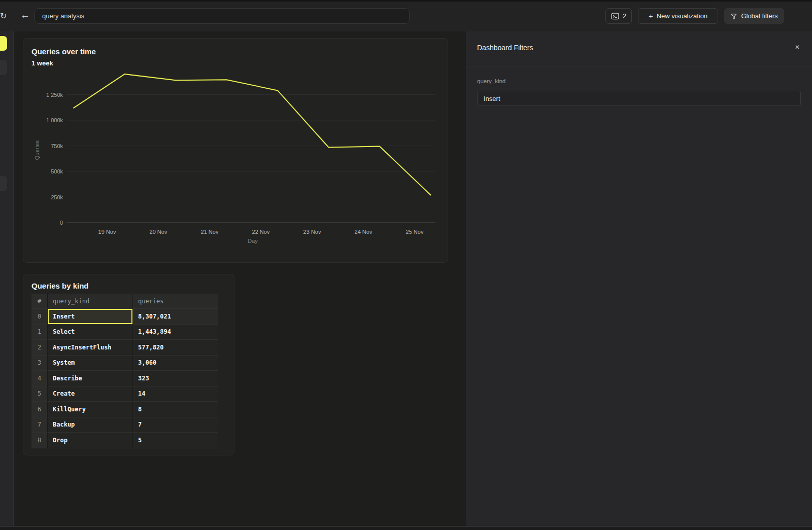 The width and height of the screenshot is (812, 530). I want to click on table-row: 5Create14, so click(125, 395).